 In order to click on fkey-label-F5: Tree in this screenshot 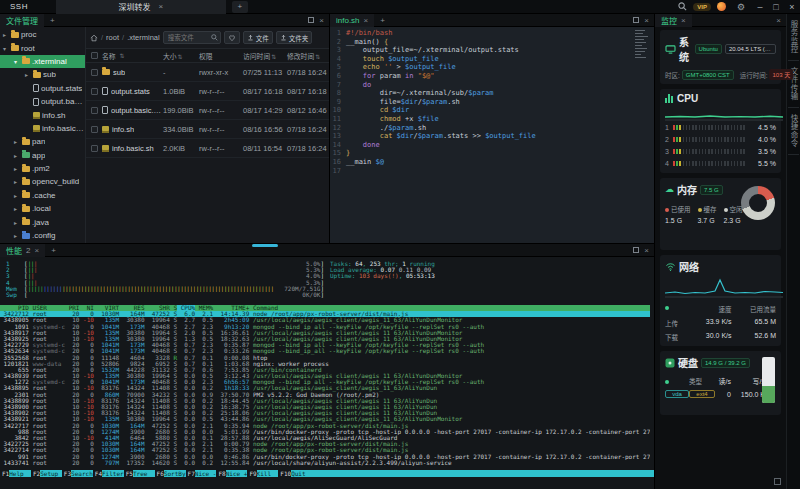, I will do `click(144, 474)`.